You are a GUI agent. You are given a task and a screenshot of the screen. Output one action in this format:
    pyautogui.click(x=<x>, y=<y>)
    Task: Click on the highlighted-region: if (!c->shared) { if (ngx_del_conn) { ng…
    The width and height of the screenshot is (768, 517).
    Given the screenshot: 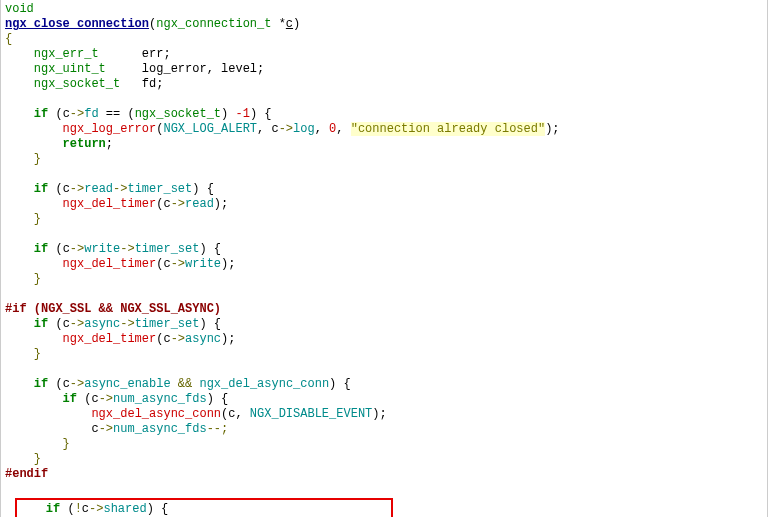 What is the action you would take?
    pyautogui.click(x=204, y=508)
    